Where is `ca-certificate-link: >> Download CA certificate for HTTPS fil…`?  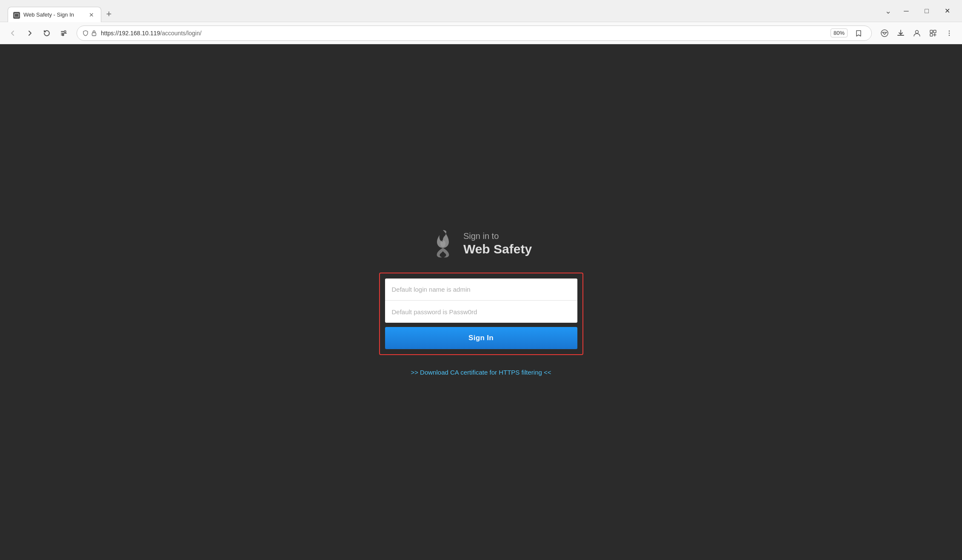 ca-certificate-link: >> Download CA certificate for HTTPS fil… is located at coordinates (481, 372).